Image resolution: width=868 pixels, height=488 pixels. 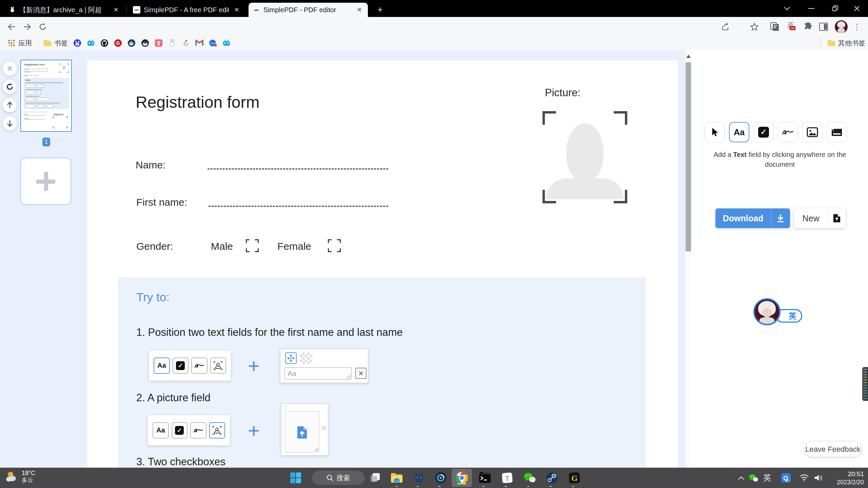 What do you see at coordinates (159, 43) in the screenshot?
I see `anime-site-icon` at bounding box center [159, 43].